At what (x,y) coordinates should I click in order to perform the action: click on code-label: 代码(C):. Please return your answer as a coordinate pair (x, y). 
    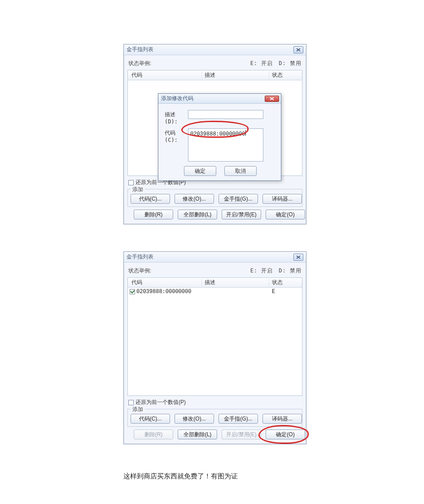
    Looking at the image, I should click on (176, 136).